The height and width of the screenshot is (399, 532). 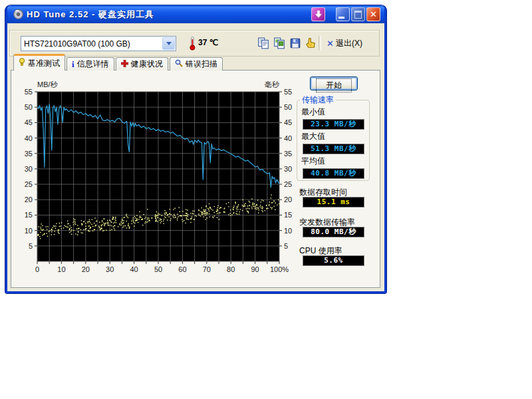 I want to click on cpu-usage-display: 5.6%, so click(x=334, y=261).